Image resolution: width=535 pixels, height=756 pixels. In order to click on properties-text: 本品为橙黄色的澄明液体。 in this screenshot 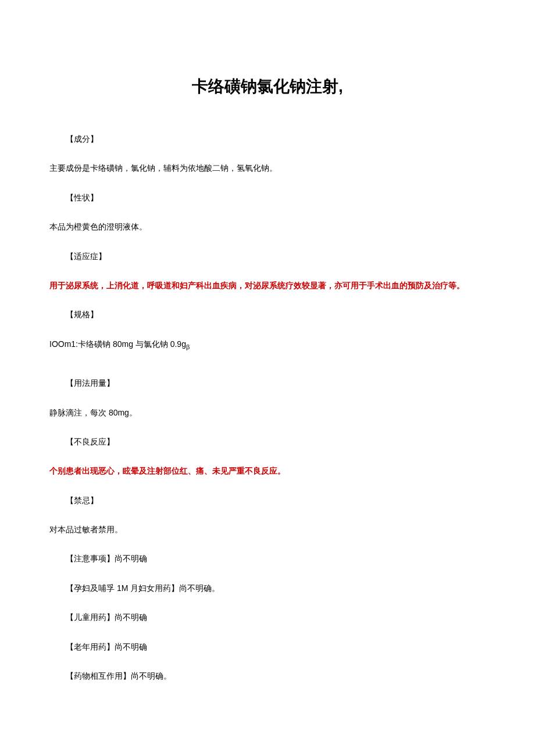, I will do `click(268, 227)`.